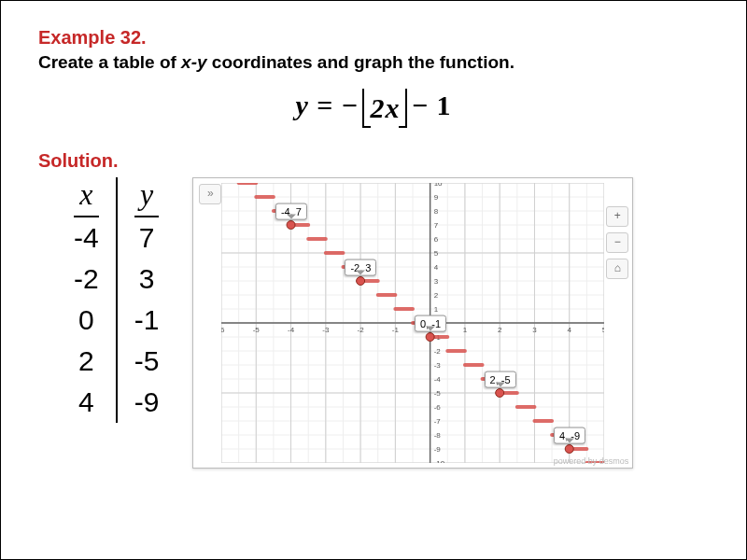  What do you see at coordinates (438, 422) in the screenshot?
I see `svg-text: -7` at bounding box center [438, 422].